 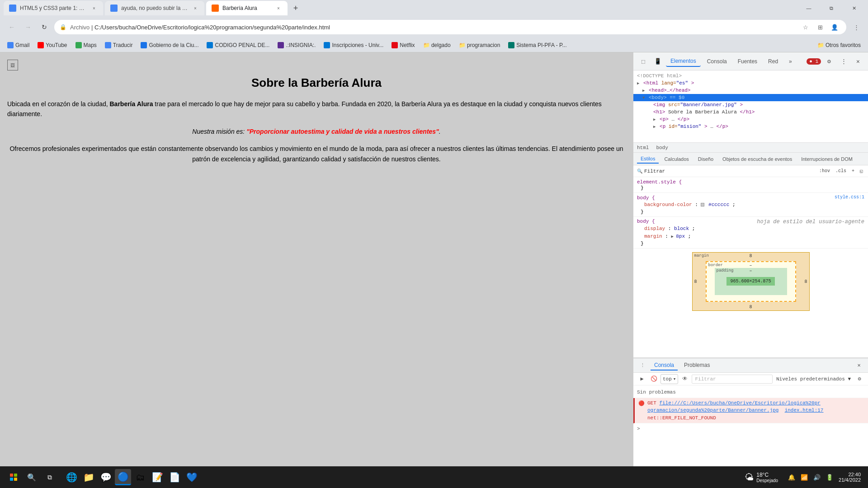 What do you see at coordinates (844, 61) in the screenshot?
I see `devtools-more-button: ⋮` at bounding box center [844, 61].